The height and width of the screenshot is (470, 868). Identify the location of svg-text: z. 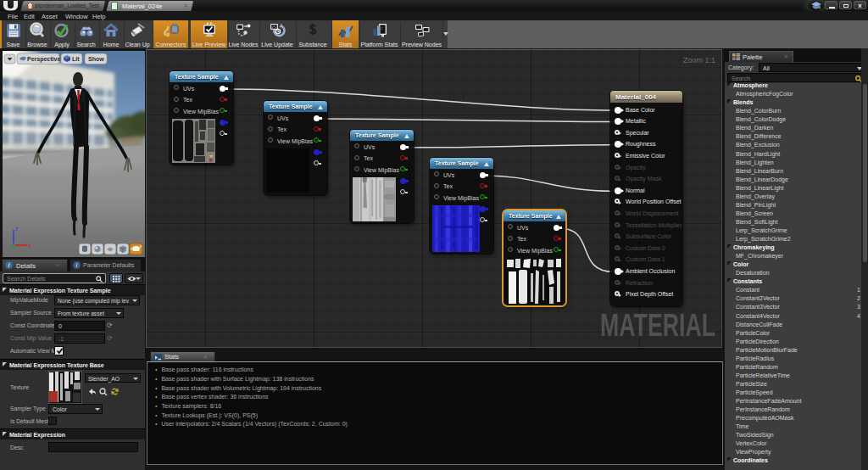
(17, 229).